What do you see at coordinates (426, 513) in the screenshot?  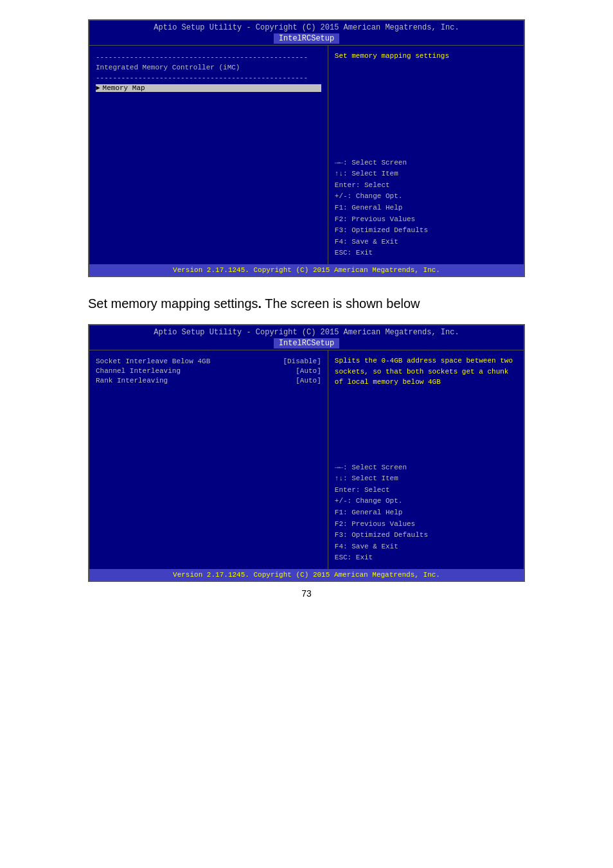 I see `right-hints-2: →←: Select Screen ↑↓: Select Item Enter:…` at bounding box center [426, 513].